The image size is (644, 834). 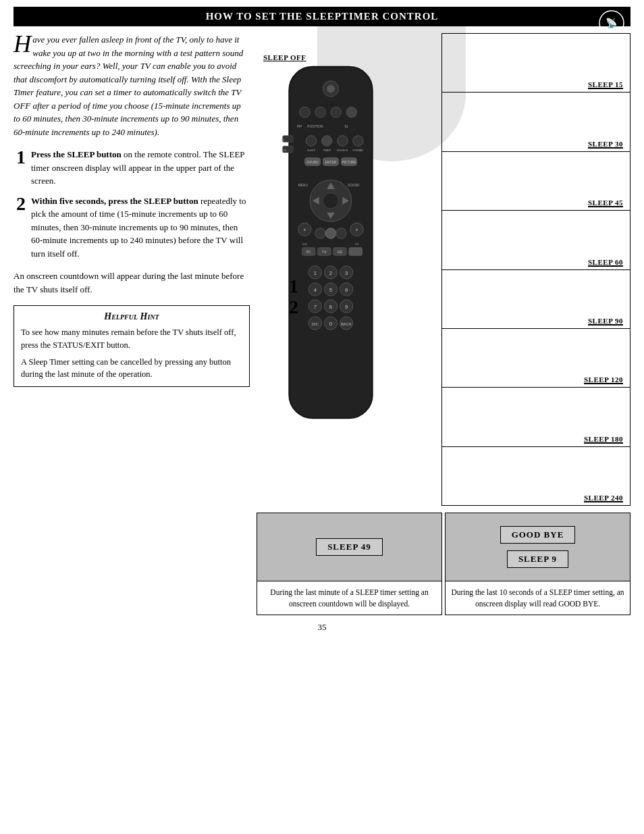 I want to click on helpful-hint-box: Helpful Hint To see how many minutes rem…, so click(x=132, y=346).